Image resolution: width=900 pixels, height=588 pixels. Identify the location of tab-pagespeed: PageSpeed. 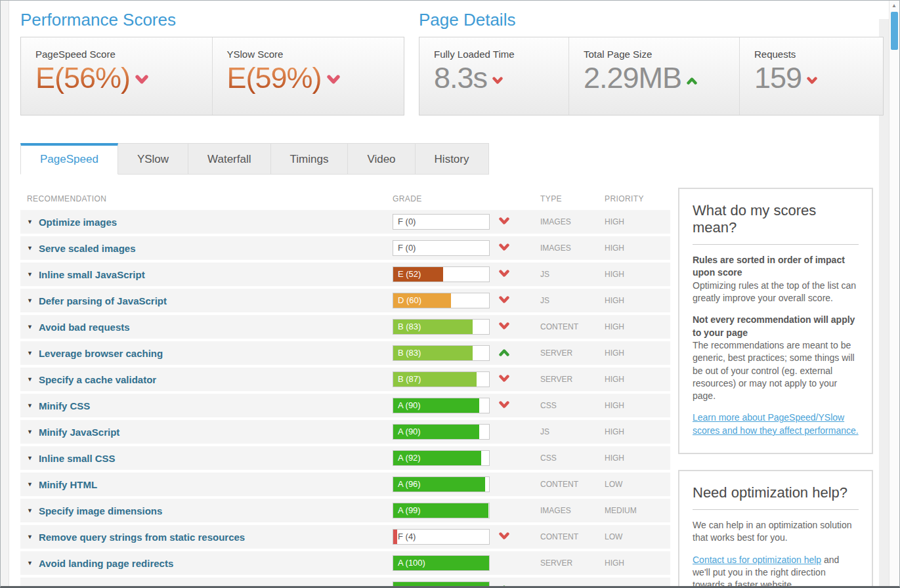
(70, 159).